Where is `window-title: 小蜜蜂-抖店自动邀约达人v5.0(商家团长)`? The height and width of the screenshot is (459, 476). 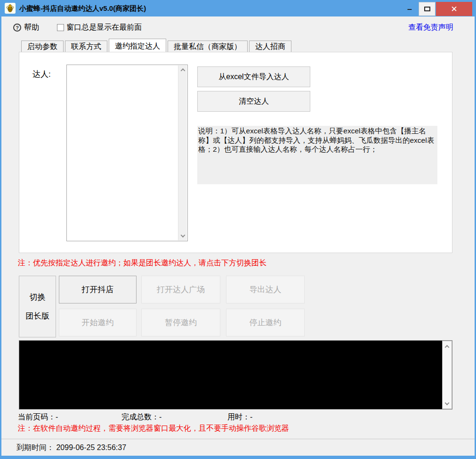 window-title: 小蜜蜂-抖店自动邀约达人v5.0(商家团长) is located at coordinates (83, 8).